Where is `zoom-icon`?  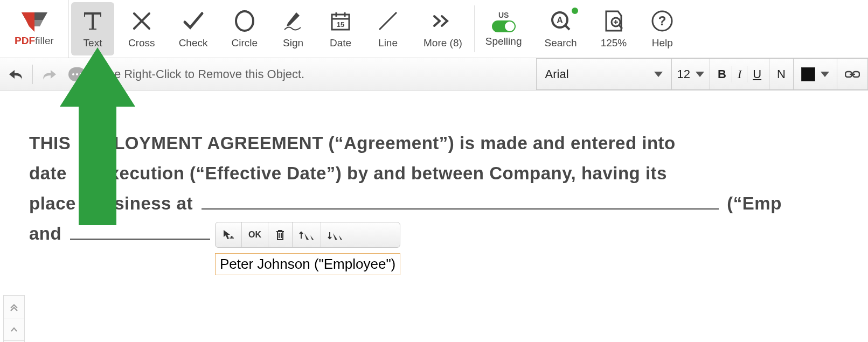 zoom-icon is located at coordinates (614, 21).